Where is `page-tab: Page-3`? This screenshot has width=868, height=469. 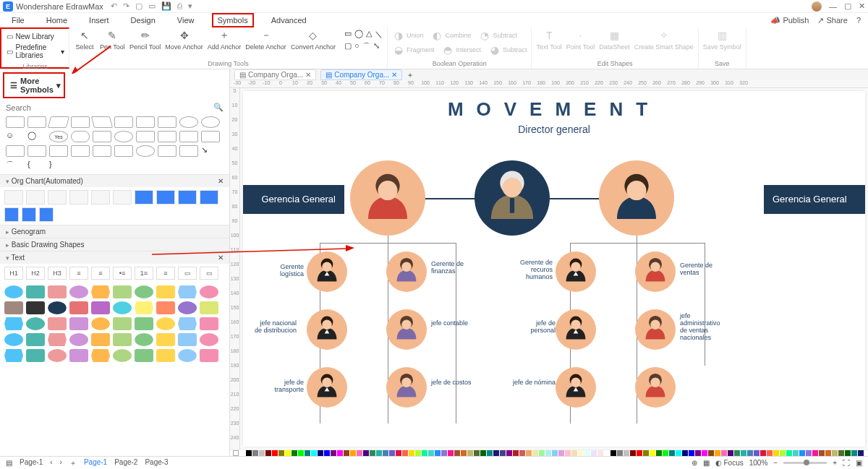
page-tab: Page-3 is located at coordinates (156, 463).